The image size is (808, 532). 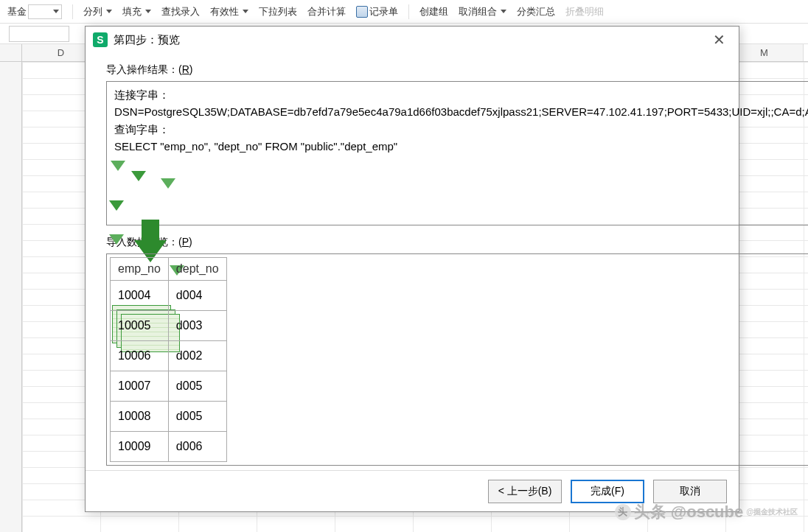 What do you see at coordinates (140, 447) in the screenshot?
I see `cell-emp-no: 10009` at bounding box center [140, 447].